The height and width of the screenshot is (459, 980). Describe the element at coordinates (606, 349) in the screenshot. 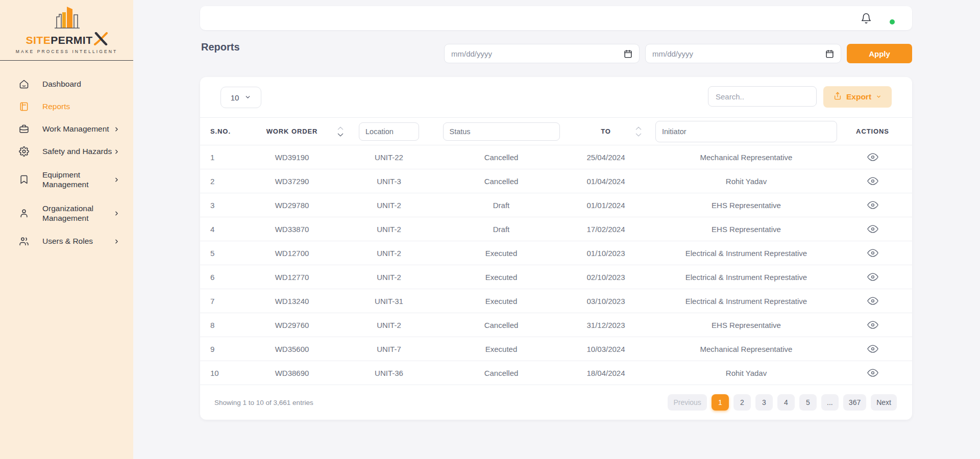

I see `cell-to: 10/03/2024` at that location.